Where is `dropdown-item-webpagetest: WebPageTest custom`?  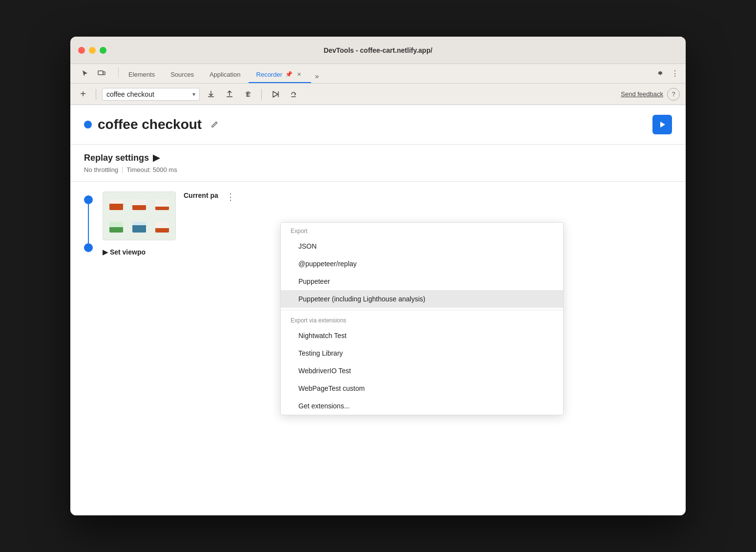
dropdown-item-webpagetest: WebPageTest custom is located at coordinates (422, 388).